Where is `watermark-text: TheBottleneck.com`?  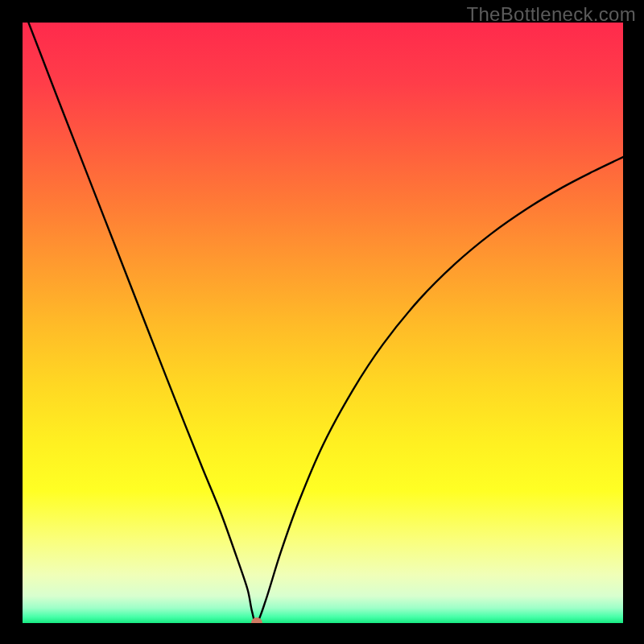 watermark-text: TheBottleneck.com is located at coordinates (551, 14).